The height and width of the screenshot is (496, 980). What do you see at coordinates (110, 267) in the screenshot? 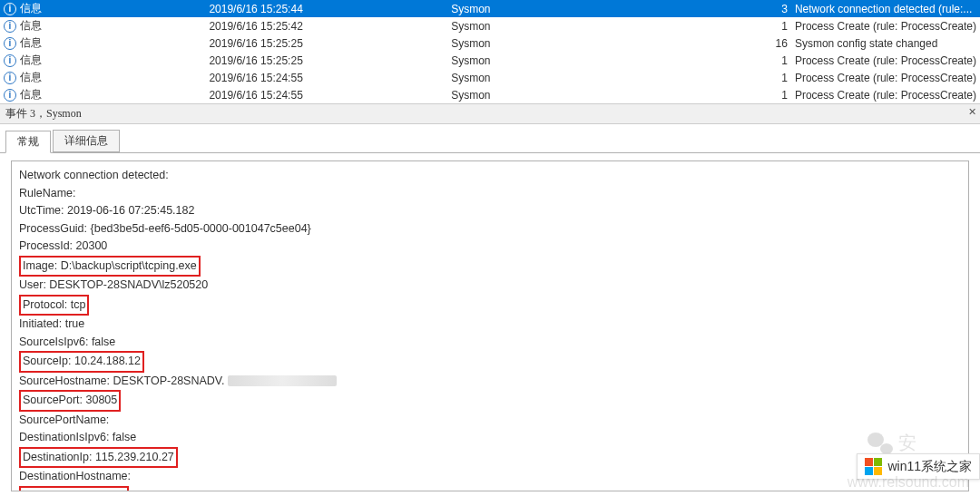
I see `highlighted-field: Image: D:\backup\script\tcping.exe` at bounding box center [110, 267].